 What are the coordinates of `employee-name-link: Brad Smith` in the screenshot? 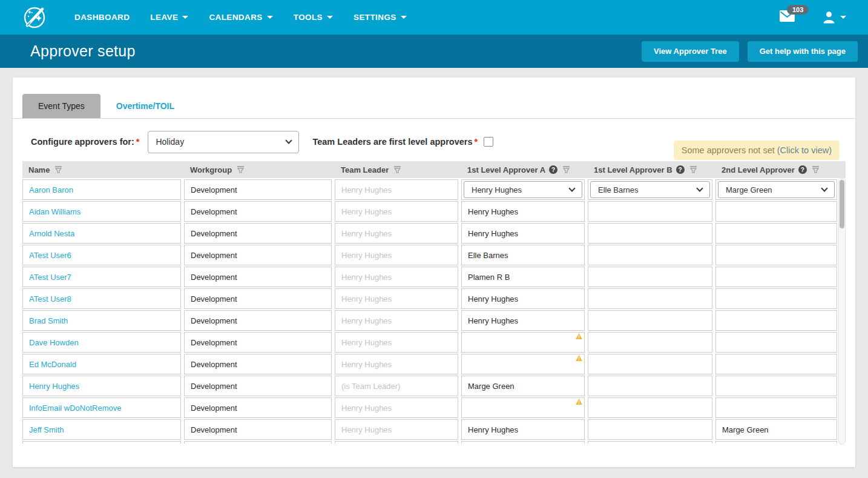 It's located at (48, 321).